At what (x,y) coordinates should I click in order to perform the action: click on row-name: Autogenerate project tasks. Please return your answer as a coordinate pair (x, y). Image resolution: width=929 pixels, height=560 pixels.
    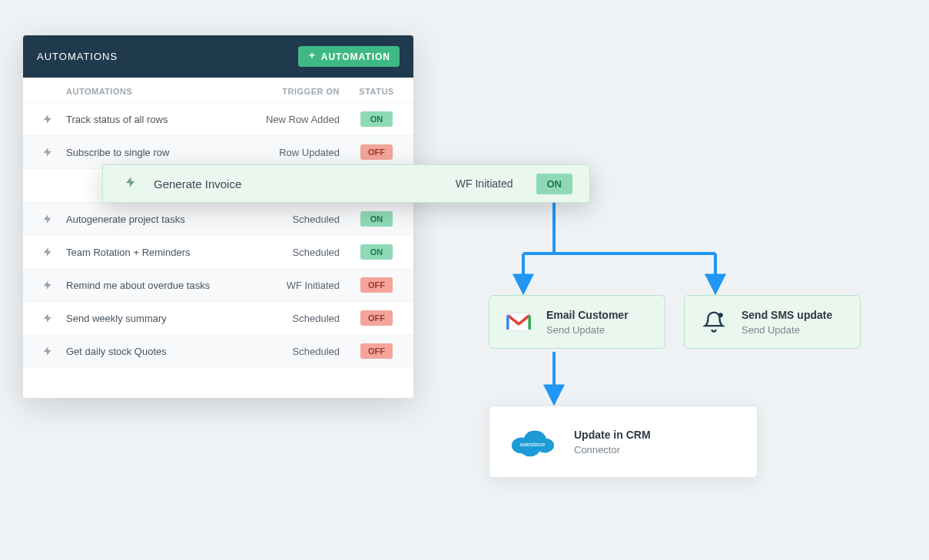
    Looking at the image, I should click on (164, 220).